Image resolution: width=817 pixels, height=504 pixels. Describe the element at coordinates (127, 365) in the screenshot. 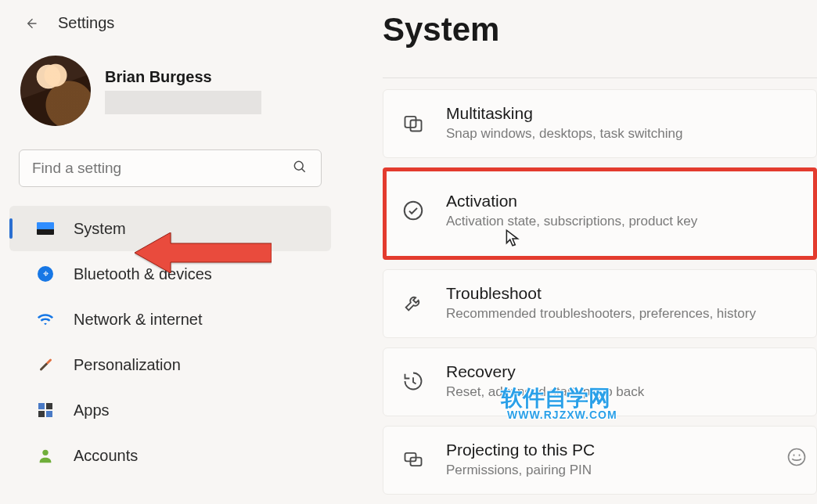

I see `nav-label: Personalization` at that location.